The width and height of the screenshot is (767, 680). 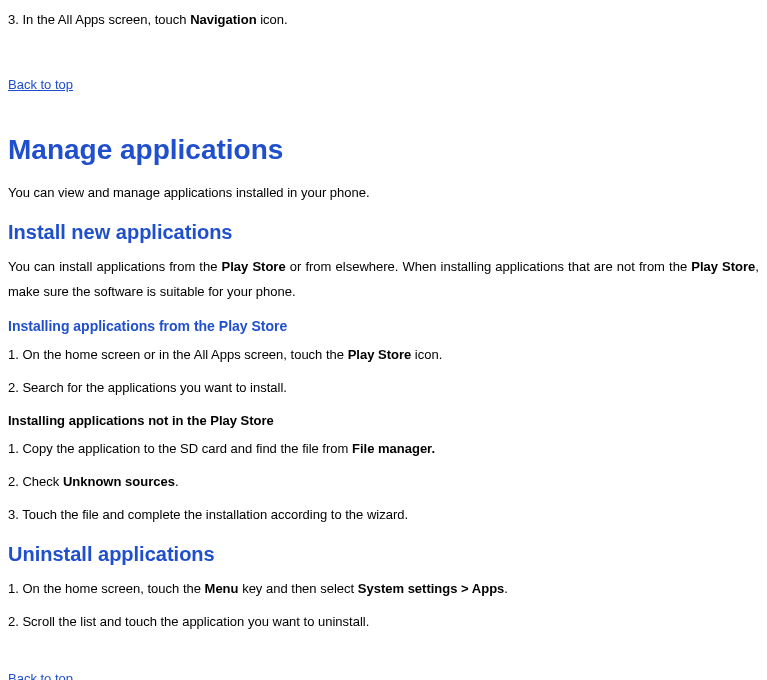 I want to click on from-store-1-suffix: icon., so click(x=426, y=354).